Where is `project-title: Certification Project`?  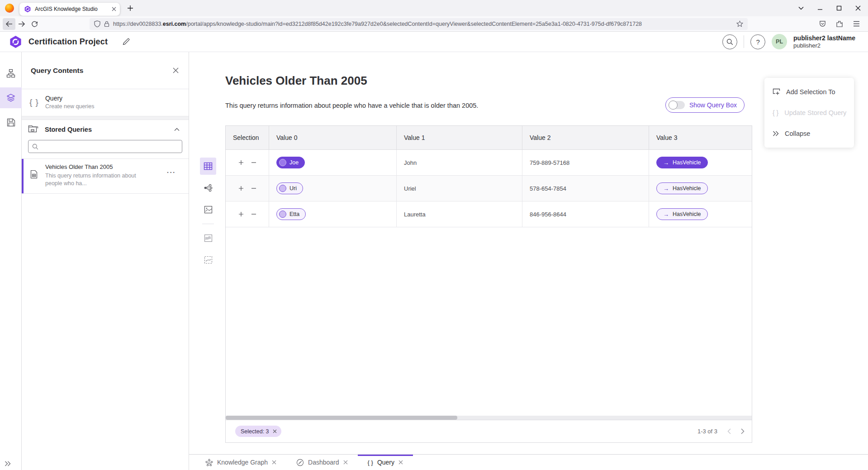 project-title: Certification Project is located at coordinates (68, 42).